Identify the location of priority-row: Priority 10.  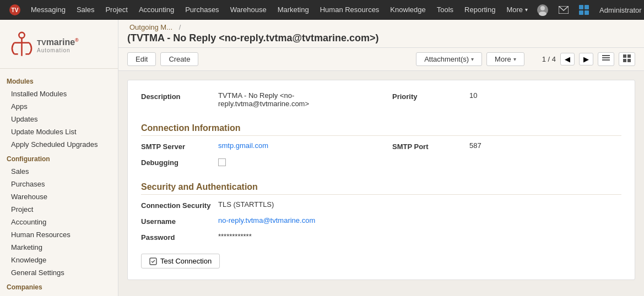
(435, 96).